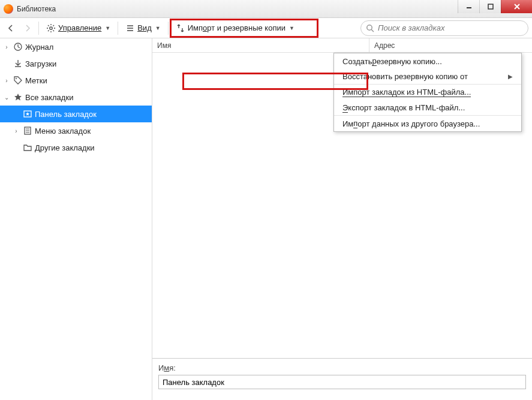 The width and height of the screenshot is (532, 400). I want to click on gear-icon, so click(51, 28).